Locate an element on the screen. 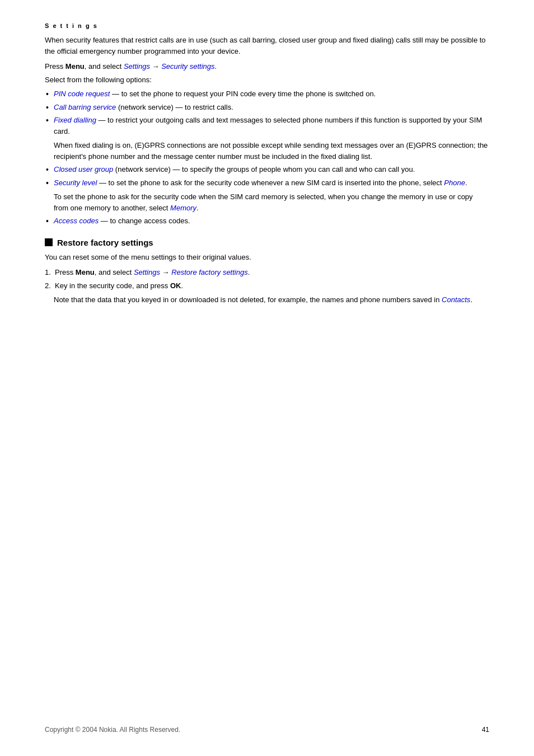  bullet-list-3: Access codes — to change access codes. is located at coordinates (267, 221).